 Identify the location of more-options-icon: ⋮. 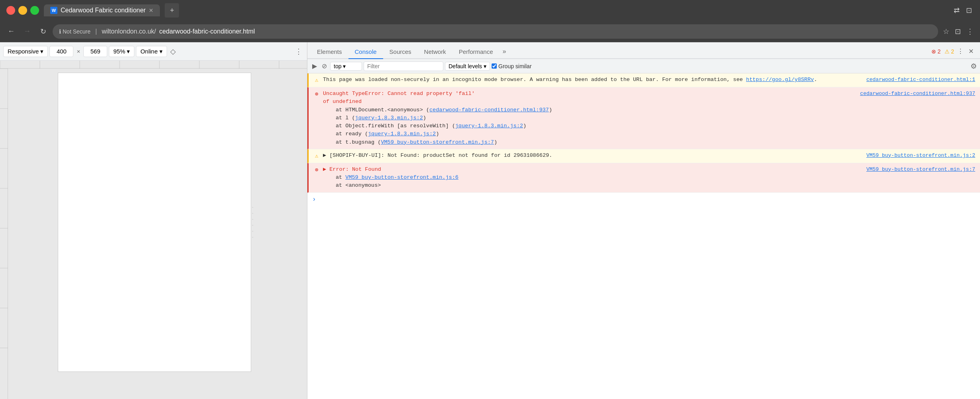
(299, 51).